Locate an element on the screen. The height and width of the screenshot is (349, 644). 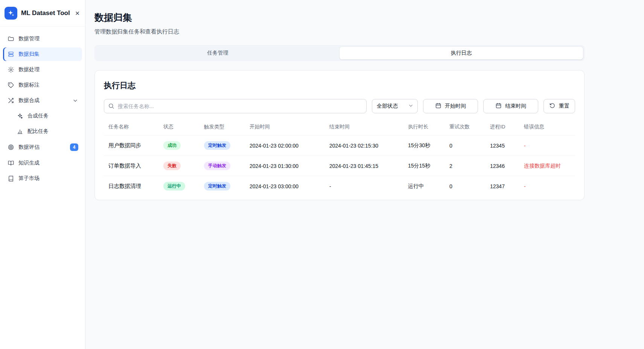
sidebar-item-synthesis-task: 合成任务 is located at coordinates (43, 116).